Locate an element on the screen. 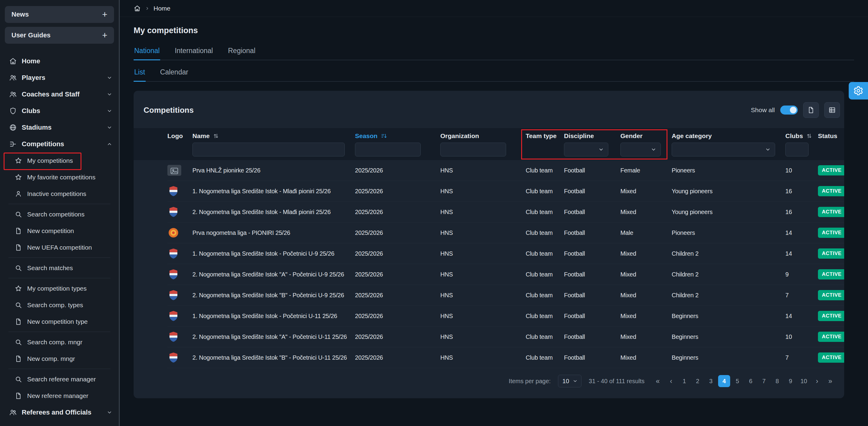  table-row: Prva nogometna liga - PIONIRI 25/262025/… is located at coordinates (506, 233).